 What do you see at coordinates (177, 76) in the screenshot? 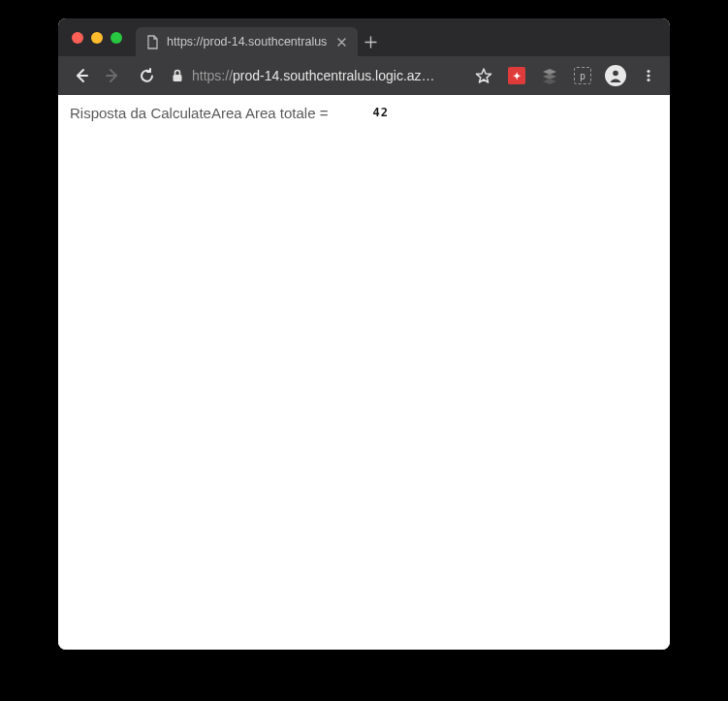
I see `lock-icon` at bounding box center [177, 76].